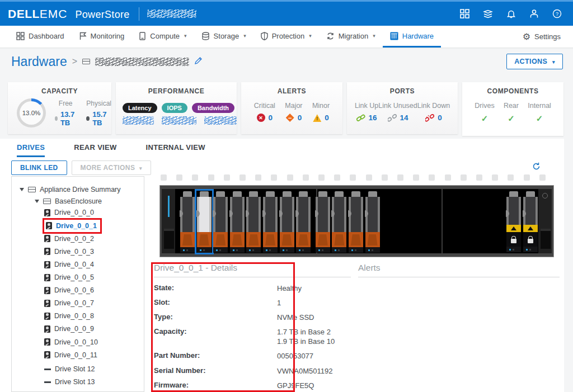  I want to click on components-card: COMPONENTS Drives ✓ Rear ✓ Internal ✓, so click(513, 109).